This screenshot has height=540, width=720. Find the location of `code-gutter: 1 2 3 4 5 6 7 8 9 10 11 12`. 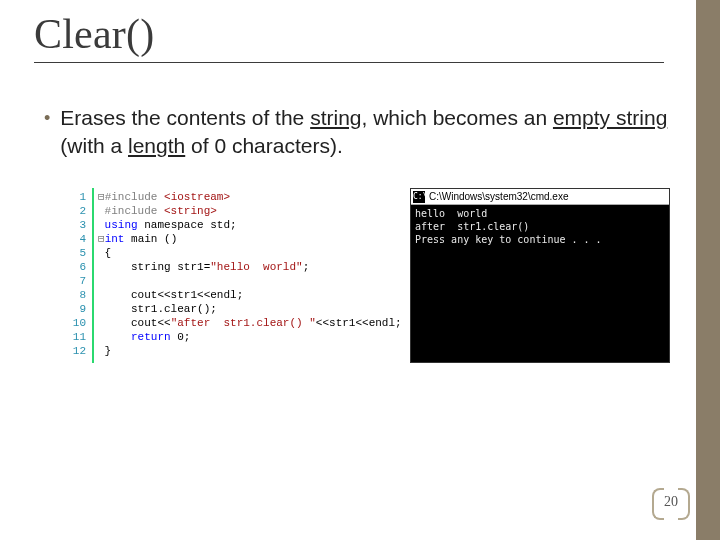

code-gutter: 1 2 3 4 5 6 7 8 9 10 11 12 is located at coordinates (77, 276).